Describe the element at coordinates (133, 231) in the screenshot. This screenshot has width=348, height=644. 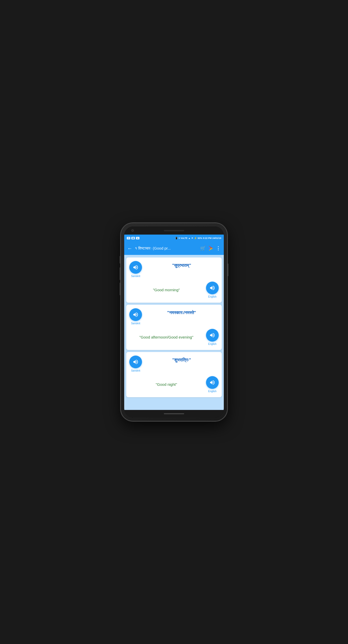
I see `camera-lens` at that location.